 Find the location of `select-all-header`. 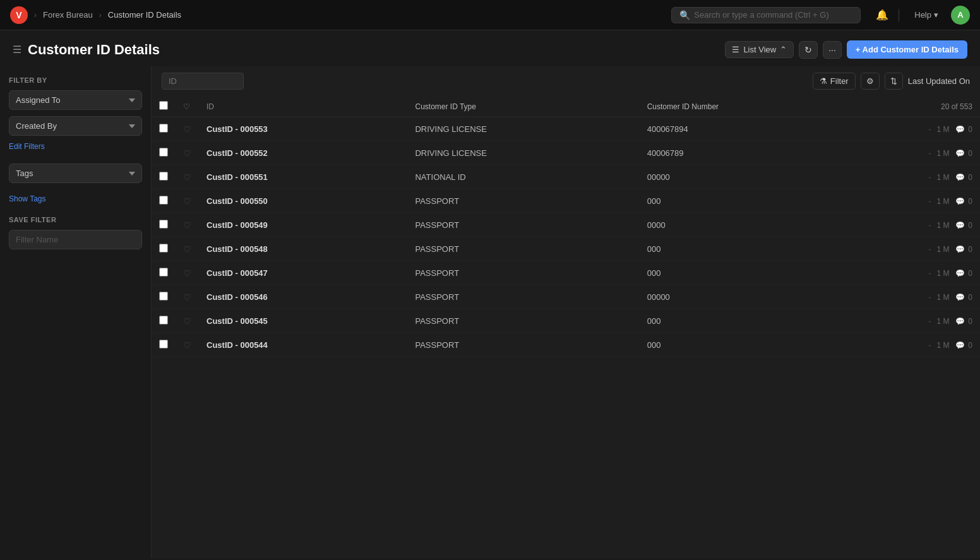

select-all-header is located at coordinates (164, 107).